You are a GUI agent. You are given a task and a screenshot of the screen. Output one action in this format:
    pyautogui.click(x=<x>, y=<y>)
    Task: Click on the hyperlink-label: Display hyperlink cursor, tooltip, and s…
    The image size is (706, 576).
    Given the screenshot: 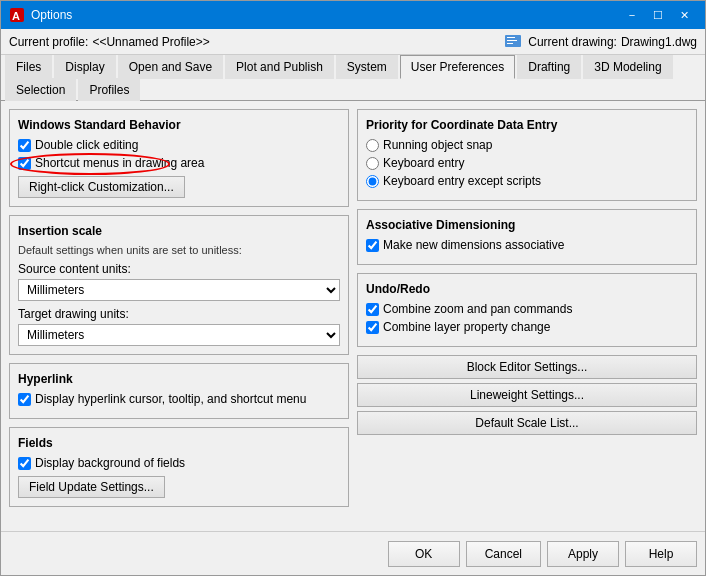 What is the action you would take?
    pyautogui.click(x=170, y=399)
    